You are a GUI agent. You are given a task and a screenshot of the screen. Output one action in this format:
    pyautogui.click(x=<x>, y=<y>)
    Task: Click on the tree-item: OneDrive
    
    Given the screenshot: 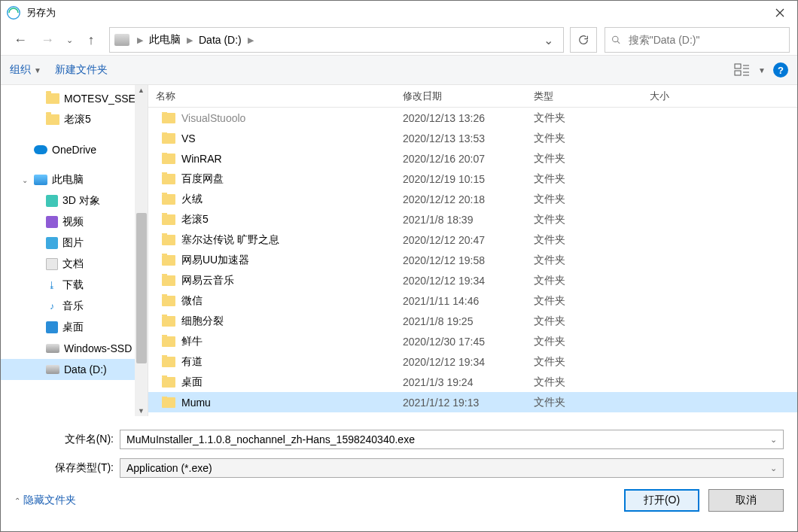 What is the action you would take?
    pyautogui.click(x=74, y=150)
    